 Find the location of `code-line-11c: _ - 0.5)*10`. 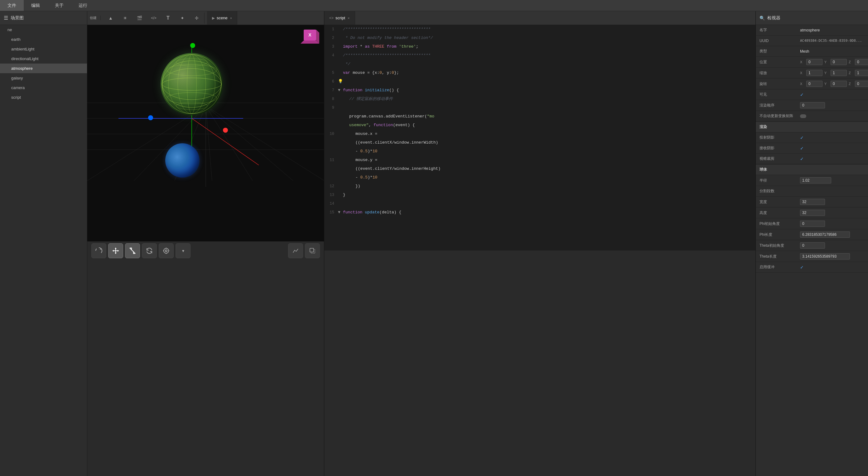

code-line-11c: _ - 0.5)*10 is located at coordinates (540, 178).